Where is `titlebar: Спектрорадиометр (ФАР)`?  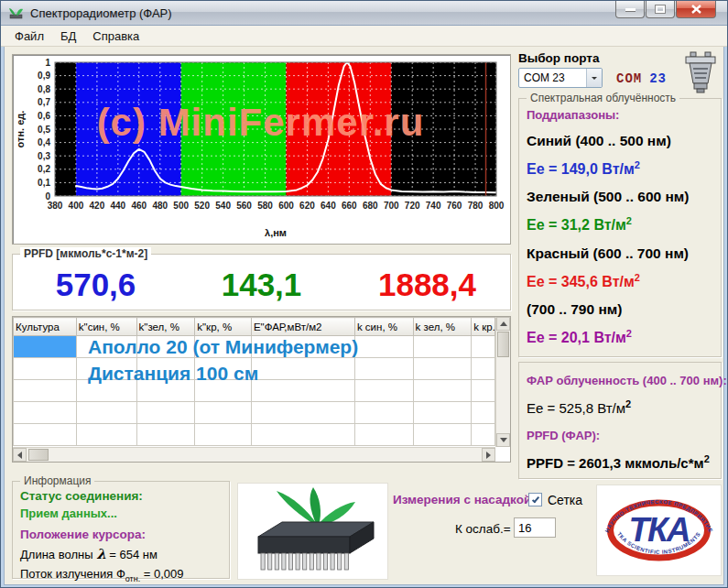 titlebar: Спектрорадиометр (ФАР) is located at coordinates (364, 13).